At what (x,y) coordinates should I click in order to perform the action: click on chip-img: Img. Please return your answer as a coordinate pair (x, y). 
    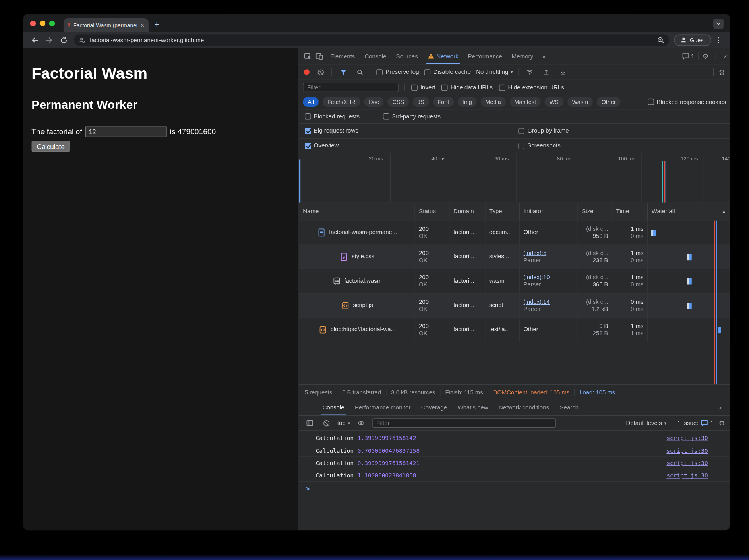
    Looking at the image, I should click on (467, 102).